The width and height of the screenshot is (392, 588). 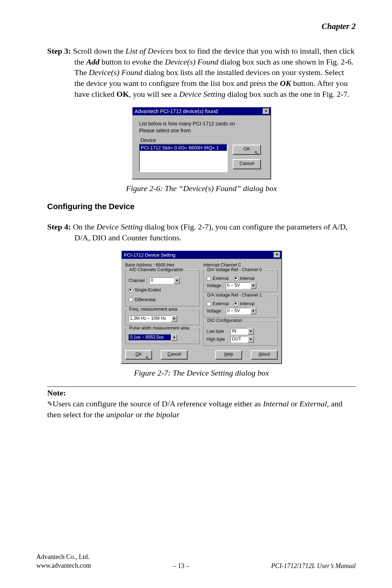 What do you see at coordinates (150, 338) in the screenshot?
I see `dropdown-value: 0.1us ~ 6553.5us` at bounding box center [150, 338].